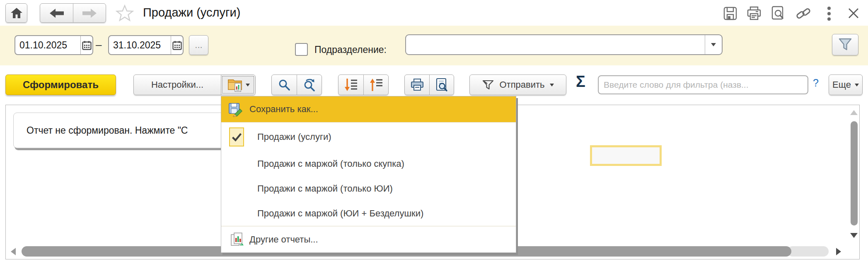 Image resolution: width=868 pixels, height=264 pixels. What do you see at coordinates (60, 85) in the screenshot?
I see `generate-report-button: Сформировать` at bounding box center [60, 85].